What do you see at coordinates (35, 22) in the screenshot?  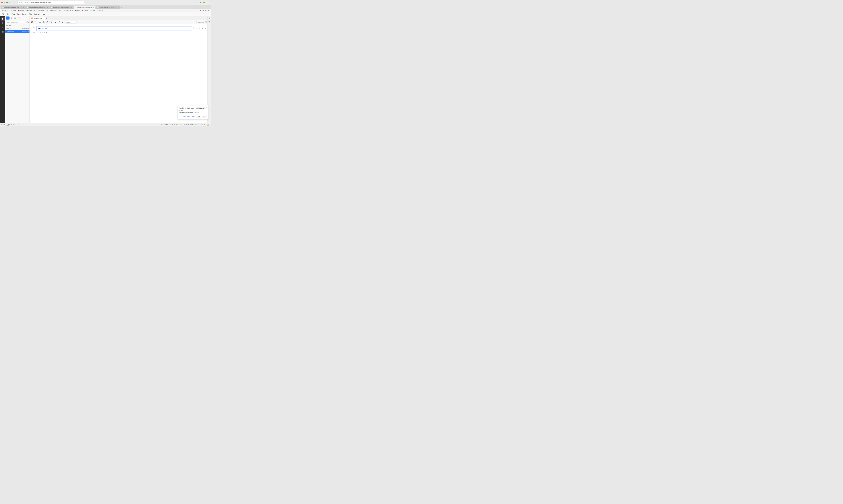 I see `add-cell-button: +` at bounding box center [35, 22].